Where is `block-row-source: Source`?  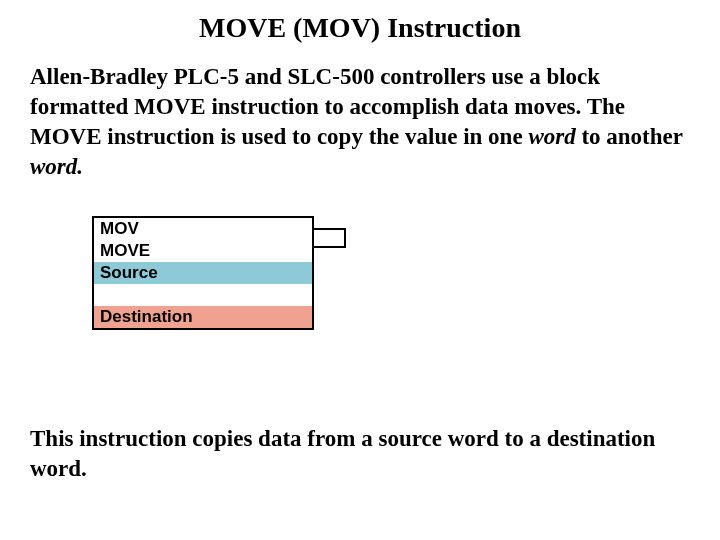
block-row-source: Source is located at coordinates (203, 273).